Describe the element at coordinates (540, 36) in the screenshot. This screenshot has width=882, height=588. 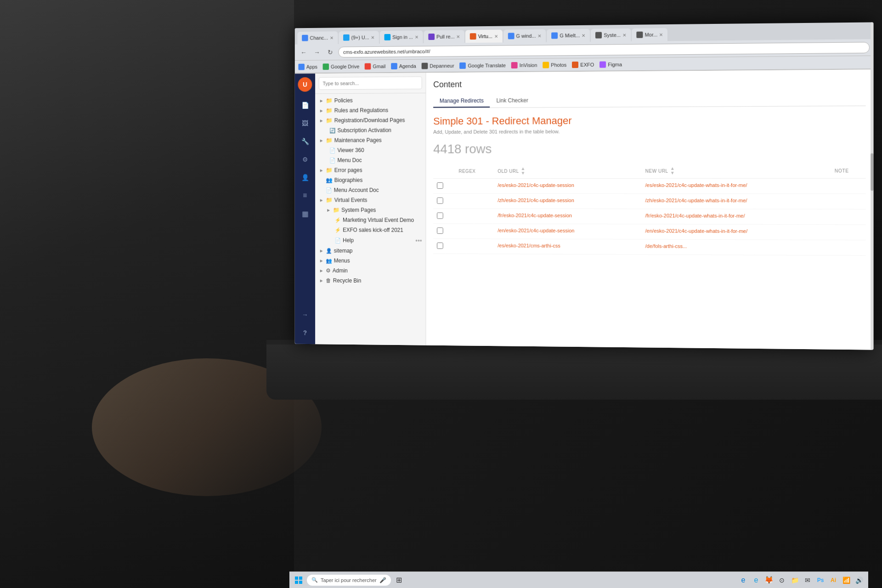
I see `tab-close-5: ✕` at that location.